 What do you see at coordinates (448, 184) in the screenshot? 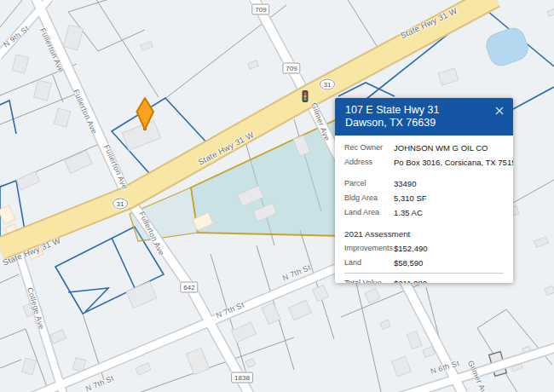
I see `field-value: 33490` at bounding box center [448, 184].